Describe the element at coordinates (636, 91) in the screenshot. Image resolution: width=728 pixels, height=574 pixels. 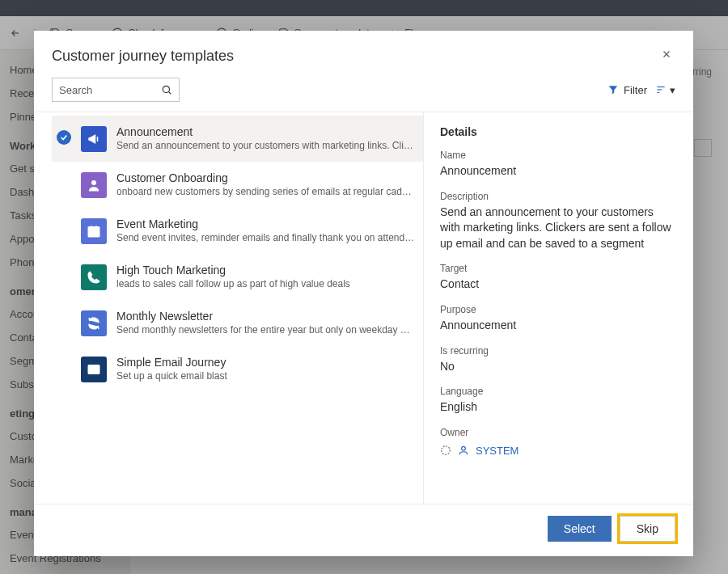
I see `filter-label: Filter` at that location.